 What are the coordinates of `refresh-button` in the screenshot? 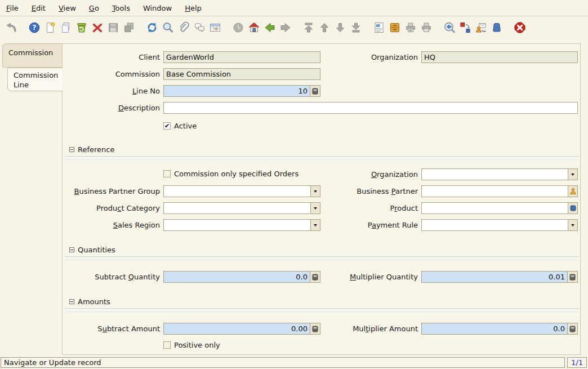 It's located at (152, 28).